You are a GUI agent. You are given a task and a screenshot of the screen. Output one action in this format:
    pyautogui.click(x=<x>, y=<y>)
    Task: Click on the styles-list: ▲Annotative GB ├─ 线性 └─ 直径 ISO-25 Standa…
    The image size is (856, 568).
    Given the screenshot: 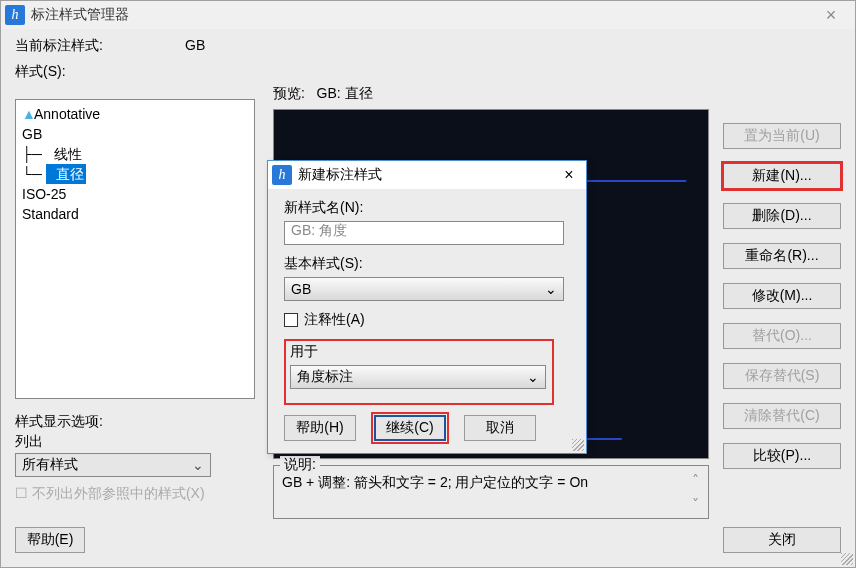 What is the action you would take?
    pyautogui.click(x=135, y=249)
    